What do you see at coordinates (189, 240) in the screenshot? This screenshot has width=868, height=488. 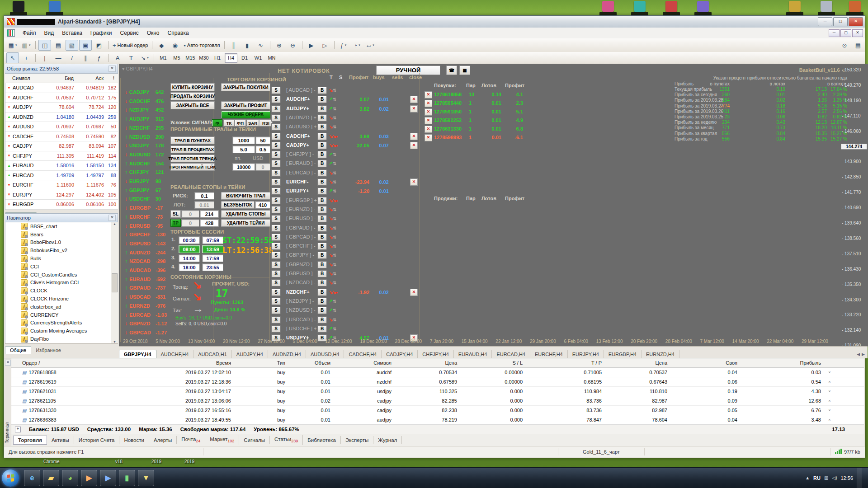 I see `session-start-input: 00:30` at bounding box center [189, 240].